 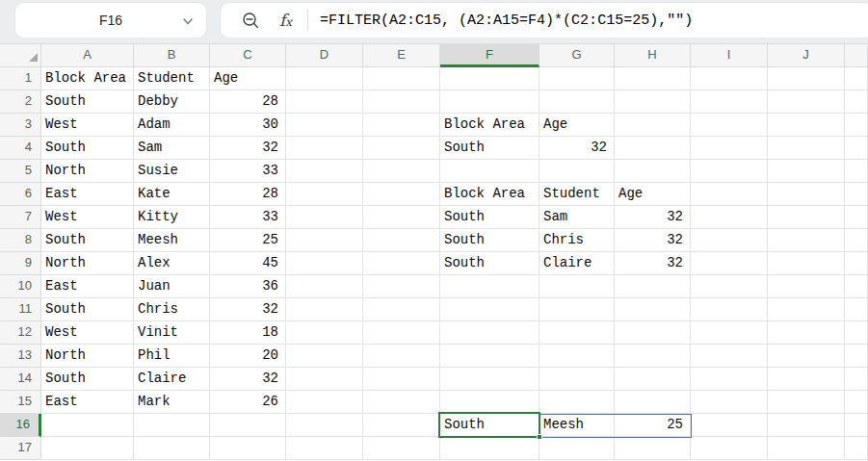 I want to click on cell-C5: 33, so click(x=249, y=171).